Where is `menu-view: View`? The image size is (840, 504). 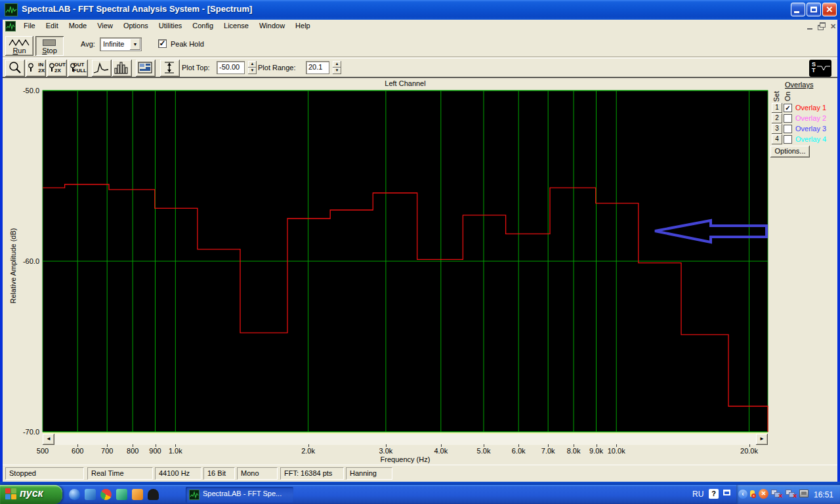 menu-view: View is located at coordinates (105, 26).